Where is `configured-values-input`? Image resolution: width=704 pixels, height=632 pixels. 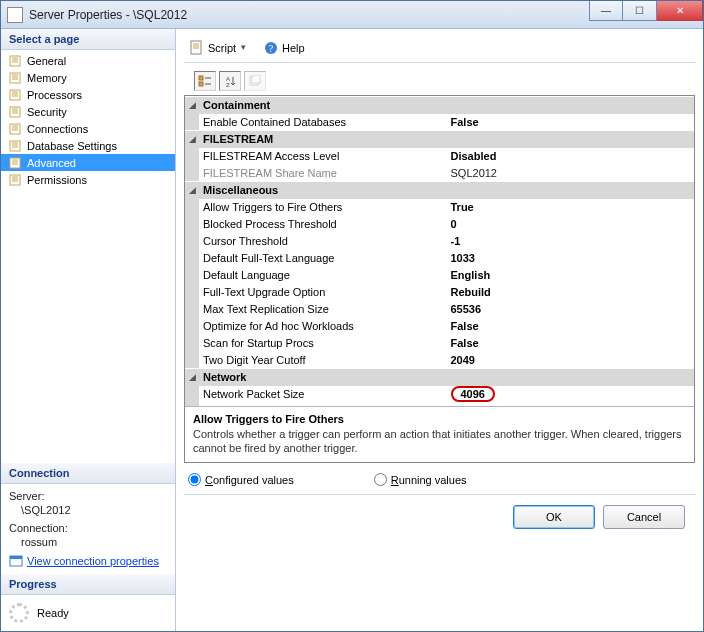 configured-values-input is located at coordinates (194, 480).